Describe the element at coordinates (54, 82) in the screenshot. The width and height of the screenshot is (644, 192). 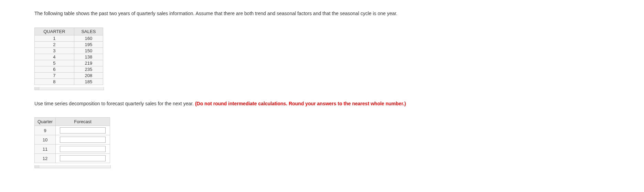
I see `quarter-cell: 8` at that location.